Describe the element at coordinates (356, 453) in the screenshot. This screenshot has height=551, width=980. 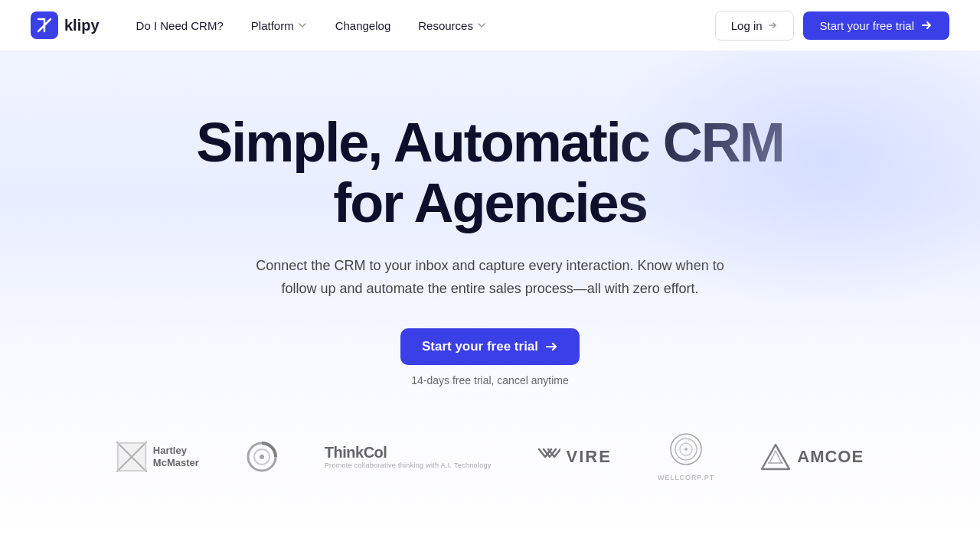
I see `thinkcol-text: ThinkCol` at that location.